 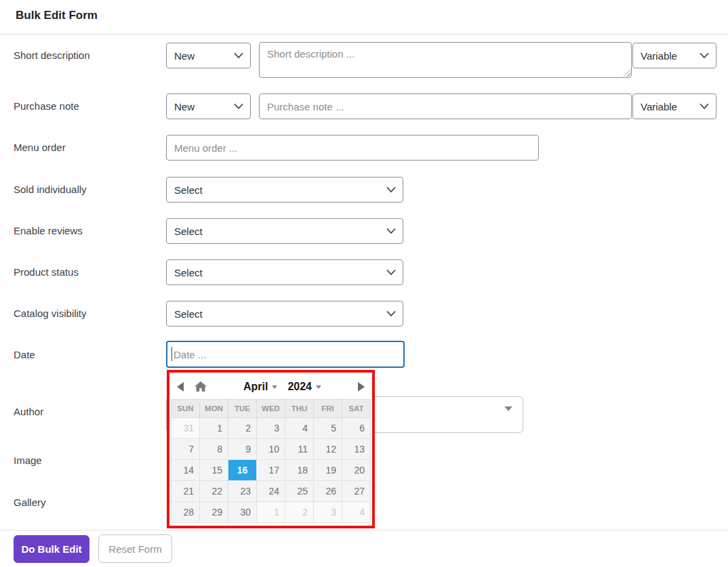 I want to click on calendar-day-cell: 26, so click(x=328, y=492).